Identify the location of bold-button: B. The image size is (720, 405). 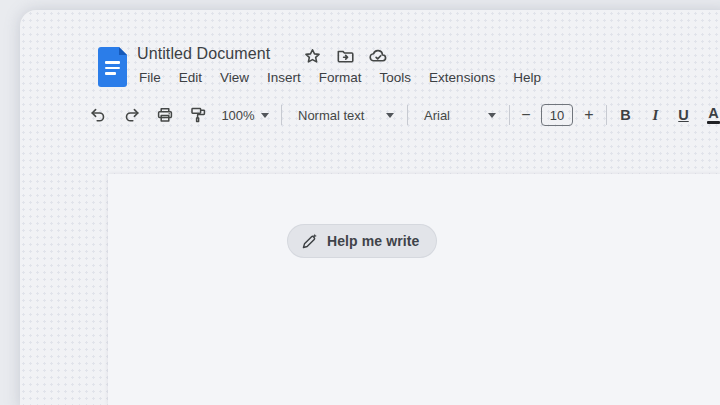
(626, 115).